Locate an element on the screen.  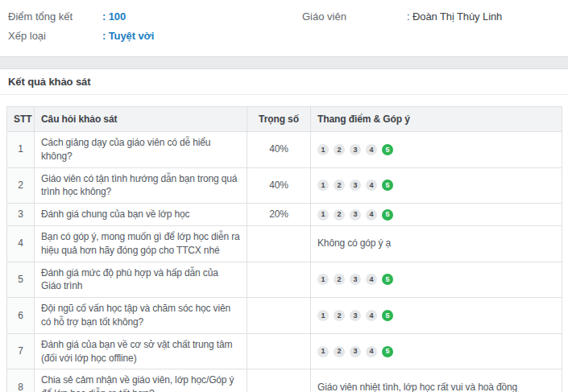
summary-right-column: Giáo viên : Đoàn Thị Thùy Linh is located at coordinates (425, 31).